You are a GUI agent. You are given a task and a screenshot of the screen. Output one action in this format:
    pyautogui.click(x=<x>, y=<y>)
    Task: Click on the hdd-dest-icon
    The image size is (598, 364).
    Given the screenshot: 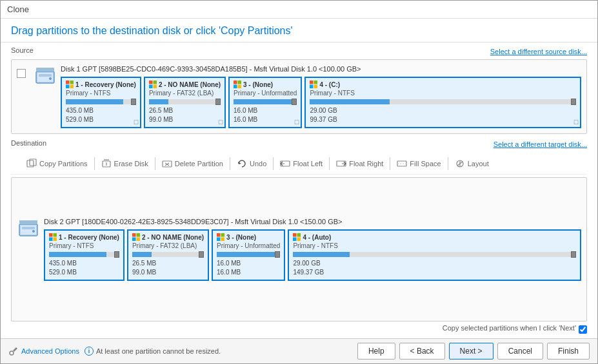 What is the action you would take?
    pyautogui.click(x=28, y=229)
    